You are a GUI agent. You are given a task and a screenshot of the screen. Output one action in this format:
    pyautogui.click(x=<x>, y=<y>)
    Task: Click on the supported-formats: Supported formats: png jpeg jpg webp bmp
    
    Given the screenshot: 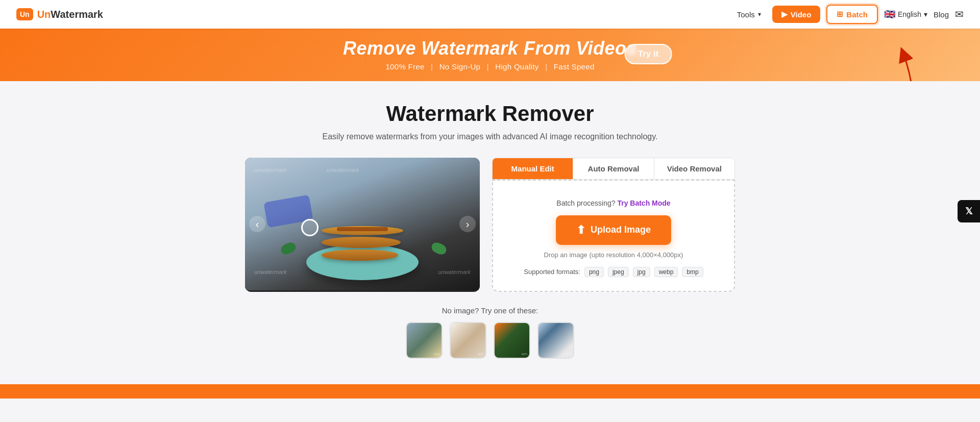 What is the action you would take?
    pyautogui.click(x=614, y=272)
    